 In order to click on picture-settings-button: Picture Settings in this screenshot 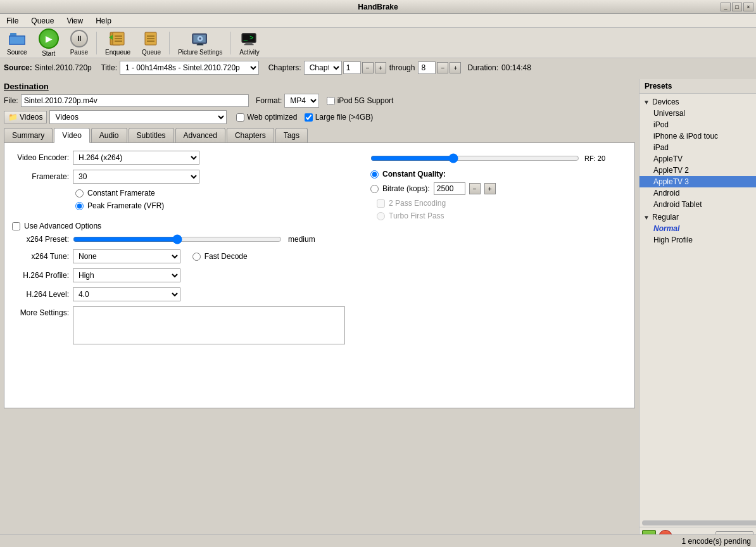, I will do `click(200, 43)`.